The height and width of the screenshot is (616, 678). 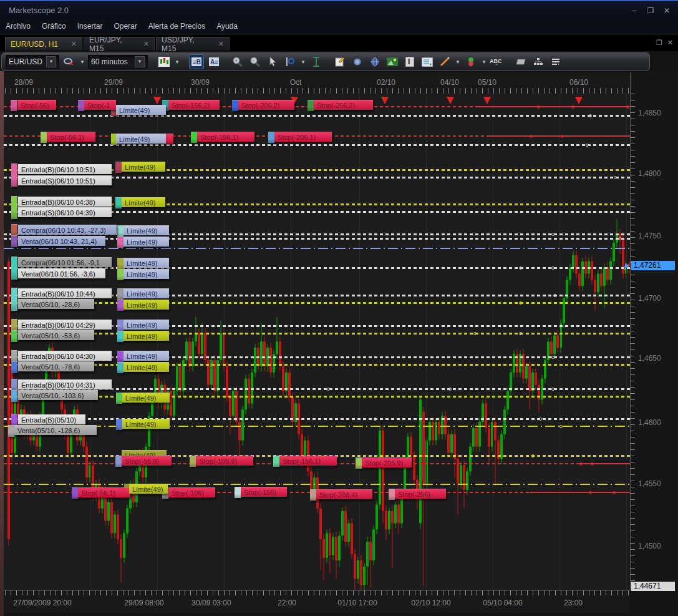 I want to click on order-label: Entrada(B)(06/10 04:38), so click(x=65, y=202).